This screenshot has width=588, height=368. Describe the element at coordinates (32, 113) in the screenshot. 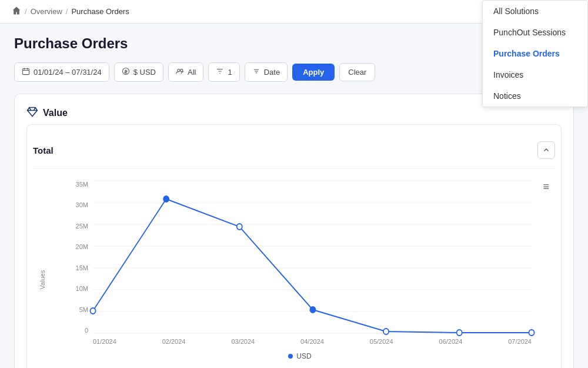

I see `diamond-icon` at that location.